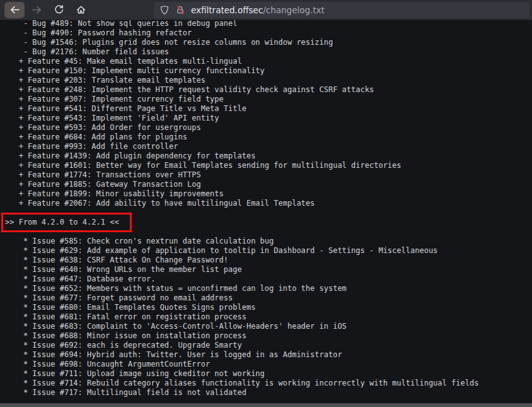 Image resolution: width=532 pixels, height=407 pixels. Describe the element at coordinates (227, 10) in the screenshot. I see `url-domain: exfiltrated.offsec` at that location.